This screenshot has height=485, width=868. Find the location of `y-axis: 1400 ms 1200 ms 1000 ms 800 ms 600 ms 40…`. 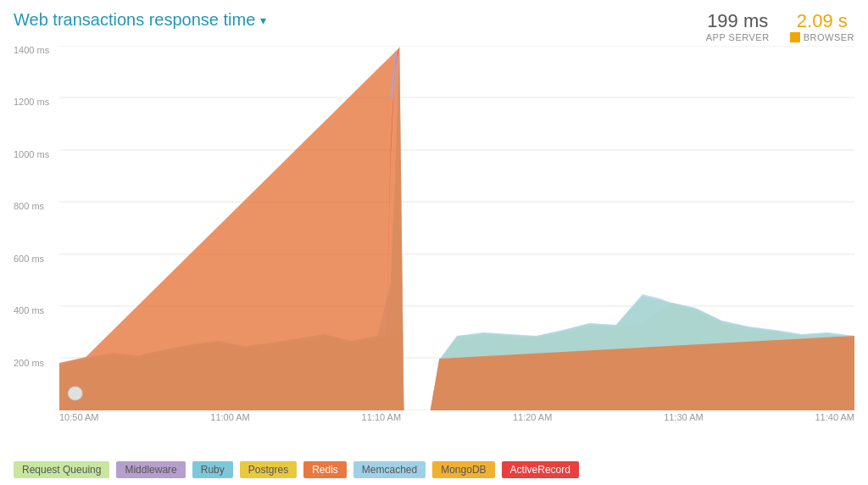

y-axis: 1400 ms 1200 ms 1000 ms 800 ms 600 ms 40… is located at coordinates (31, 228).